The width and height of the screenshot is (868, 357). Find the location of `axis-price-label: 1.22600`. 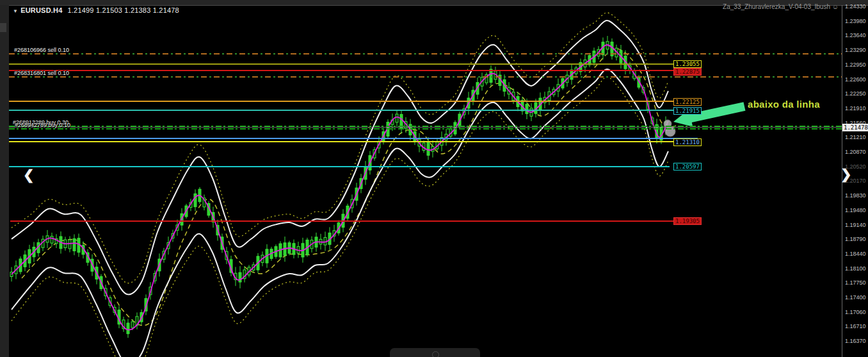

axis-price-label: 1.22600 is located at coordinates (855, 79).